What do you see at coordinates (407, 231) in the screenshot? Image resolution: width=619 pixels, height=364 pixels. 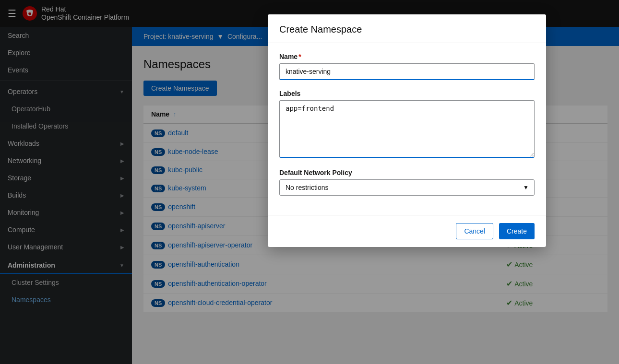 I see `modal-footer: Cancel Create` at bounding box center [407, 231].